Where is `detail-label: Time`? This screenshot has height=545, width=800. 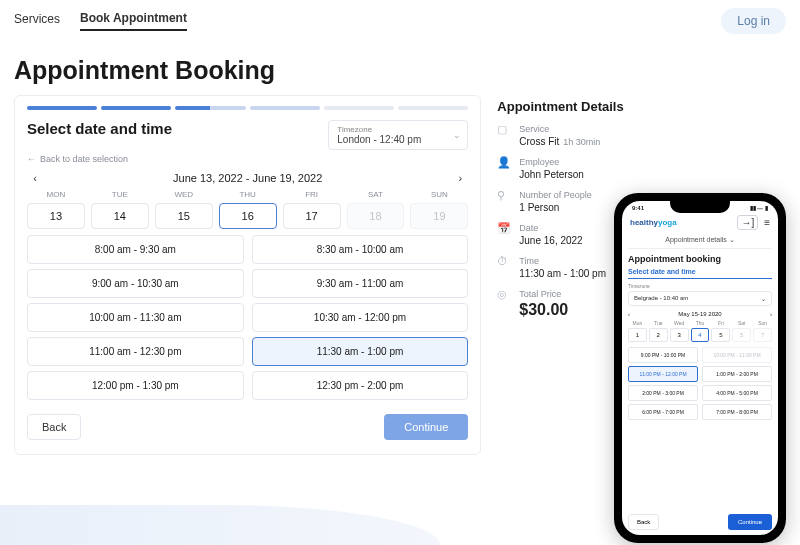 detail-label: Time is located at coordinates (562, 261).